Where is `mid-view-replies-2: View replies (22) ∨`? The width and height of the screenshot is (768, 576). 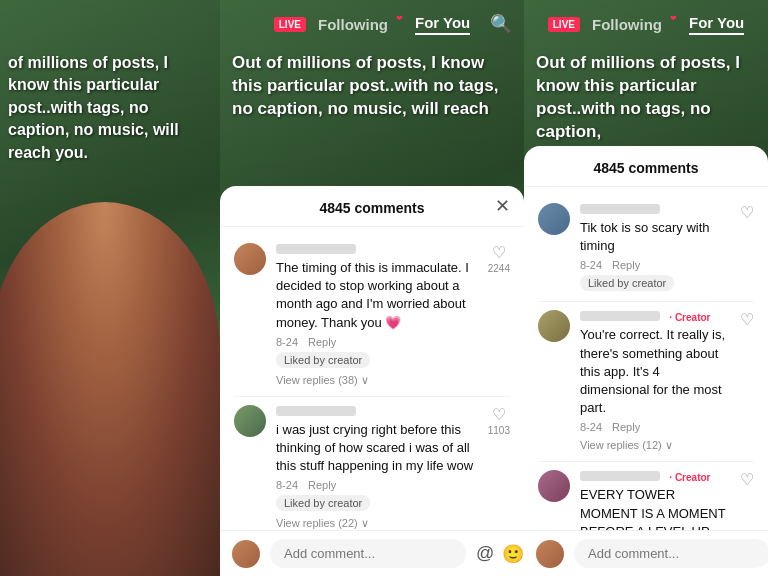
mid-view-replies-2: View replies (22) ∨ is located at coordinates (377, 522).